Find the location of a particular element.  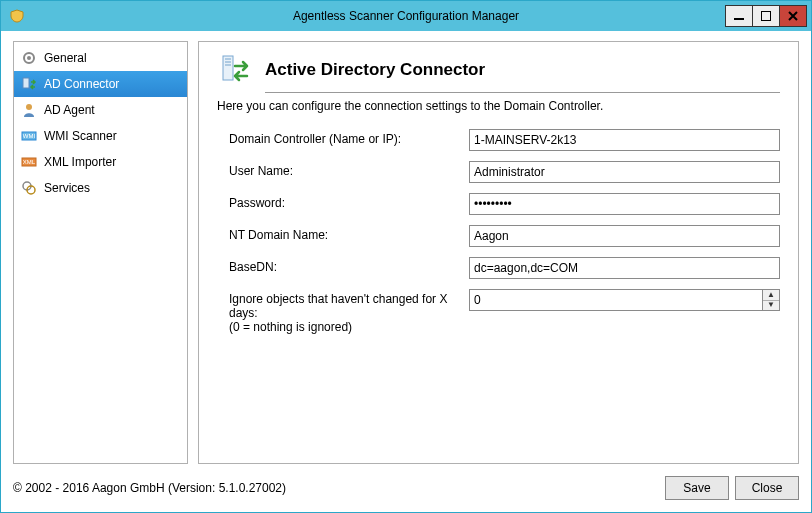

copyright-text: © 2002 - 2016 Aagon GmbH (Version: 5.1.0… is located at coordinates (150, 488).